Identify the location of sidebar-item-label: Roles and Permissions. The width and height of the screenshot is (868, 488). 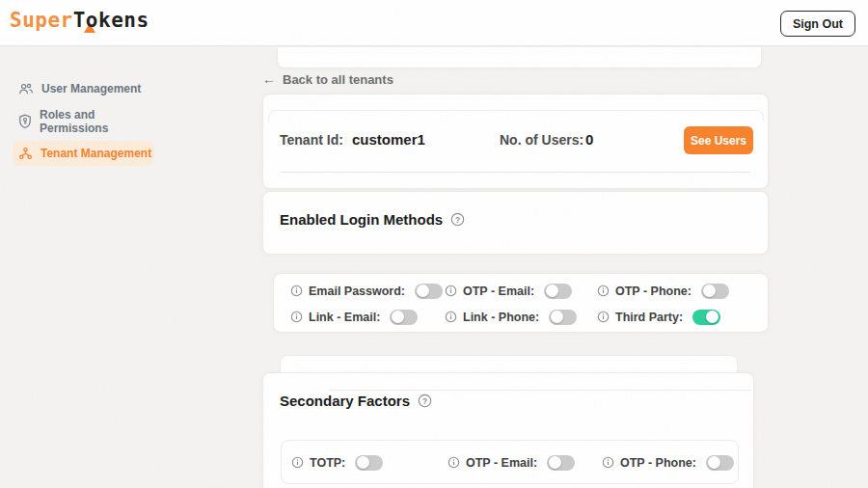
(96, 122).